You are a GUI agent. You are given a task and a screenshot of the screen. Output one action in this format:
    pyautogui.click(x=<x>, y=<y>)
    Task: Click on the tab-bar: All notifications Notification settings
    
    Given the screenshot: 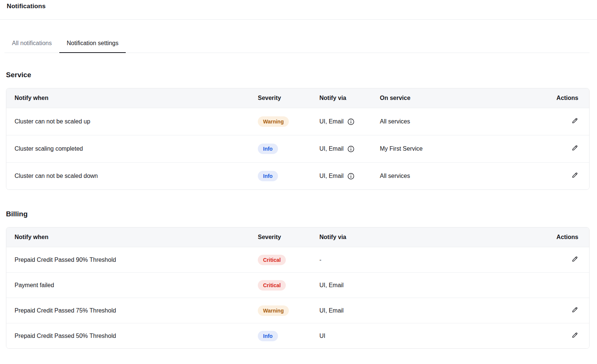 What is the action you would take?
    pyautogui.click(x=297, y=44)
    